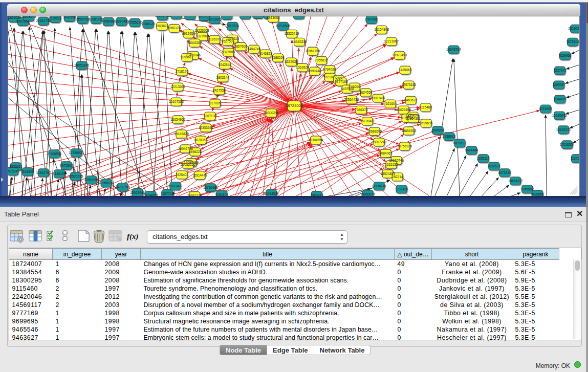 The image size is (588, 372). What do you see at coordinates (560, 116) in the screenshot?
I see `svg-text: 16210643` at bounding box center [560, 116].